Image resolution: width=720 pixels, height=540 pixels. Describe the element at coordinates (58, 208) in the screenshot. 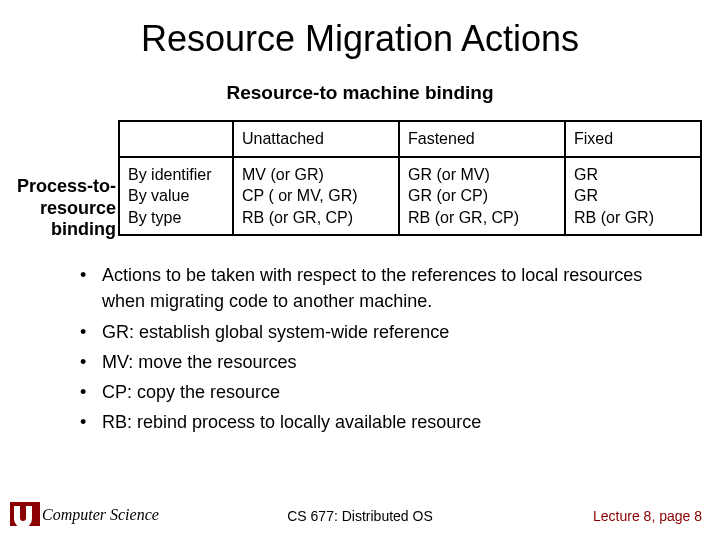

I see `row-group-label: Process-to-resourcebinding` at that location.